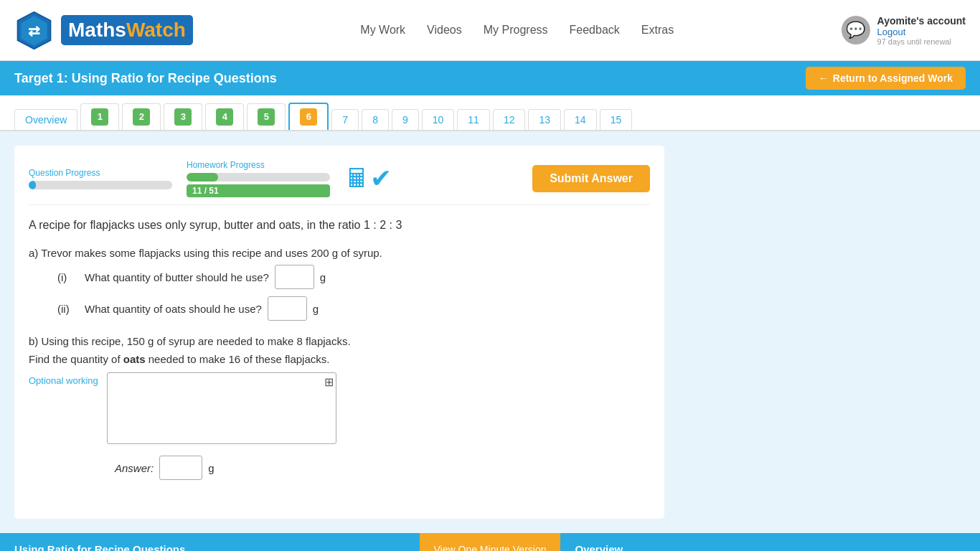 This screenshot has height=551, width=980. Describe the element at coordinates (100, 116) in the screenshot. I see `tab-1: 1` at that location.